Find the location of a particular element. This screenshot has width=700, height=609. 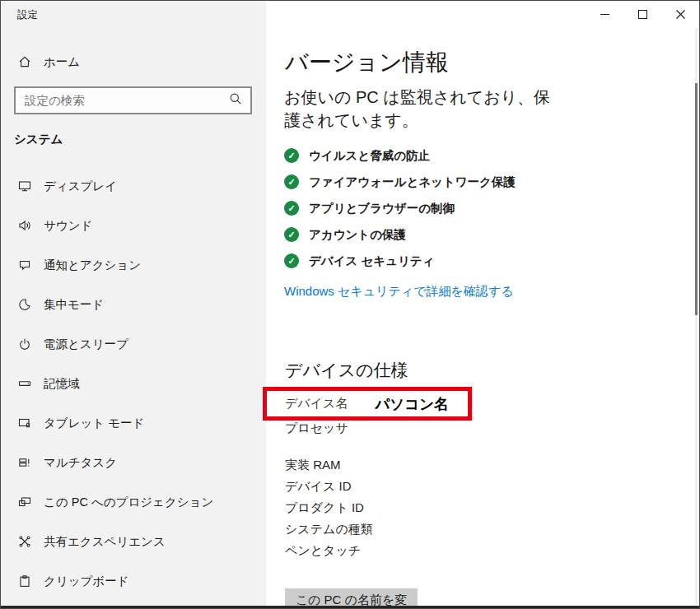

sidebar-item-multitasking: マルチタスク is located at coordinates (133, 463).